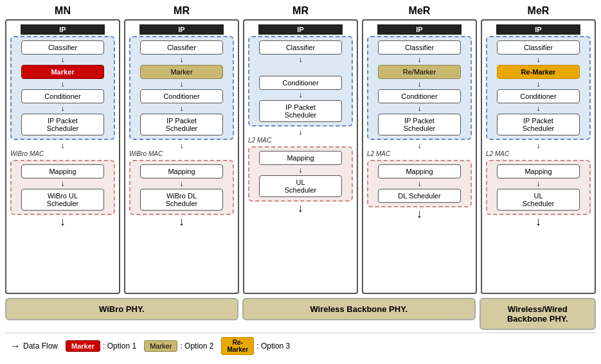 The image size is (601, 364). Describe the element at coordinates (181, 88) in the screenshot. I see `ip-qos-box-MR1: Classifier ↓ Marker ↓ Conditioner ↓ IP P…` at that location.